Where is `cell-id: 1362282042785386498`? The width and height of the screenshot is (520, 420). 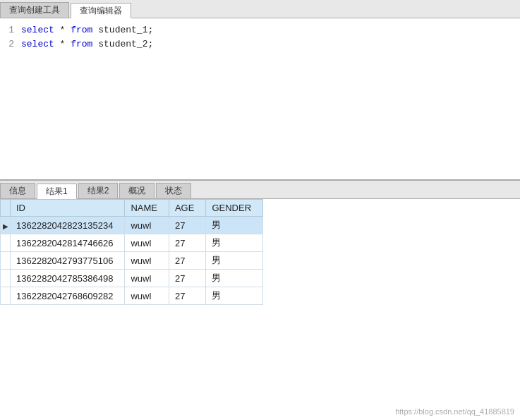 cell-id: 1362282042785386498 is located at coordinates (68, 278).